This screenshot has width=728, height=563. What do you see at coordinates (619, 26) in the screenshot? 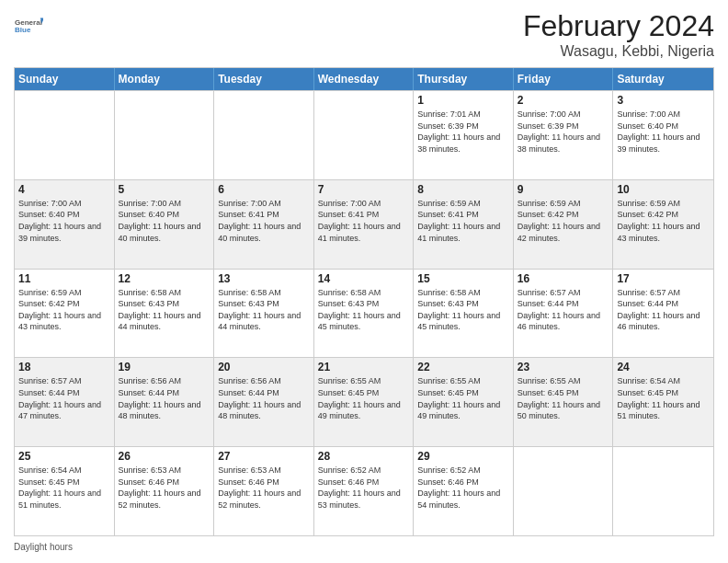
I see `calendar-title: February 2024` at bounding box center [619, 26].